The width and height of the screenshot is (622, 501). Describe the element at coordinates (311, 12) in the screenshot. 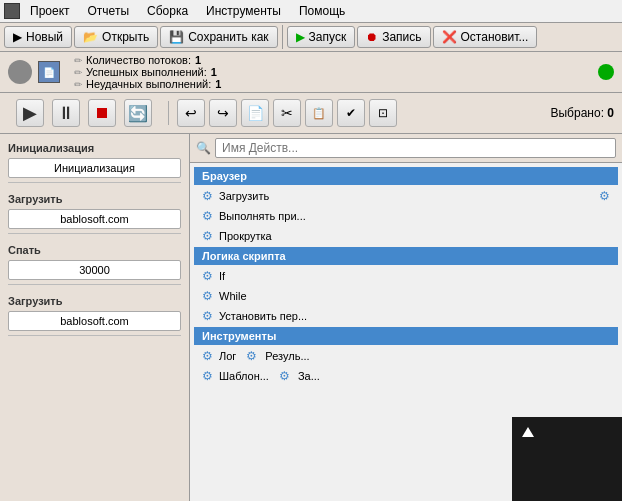

I see `menu-bar: Проект Отчеты Сборка Инструменты Помощь` at that location.